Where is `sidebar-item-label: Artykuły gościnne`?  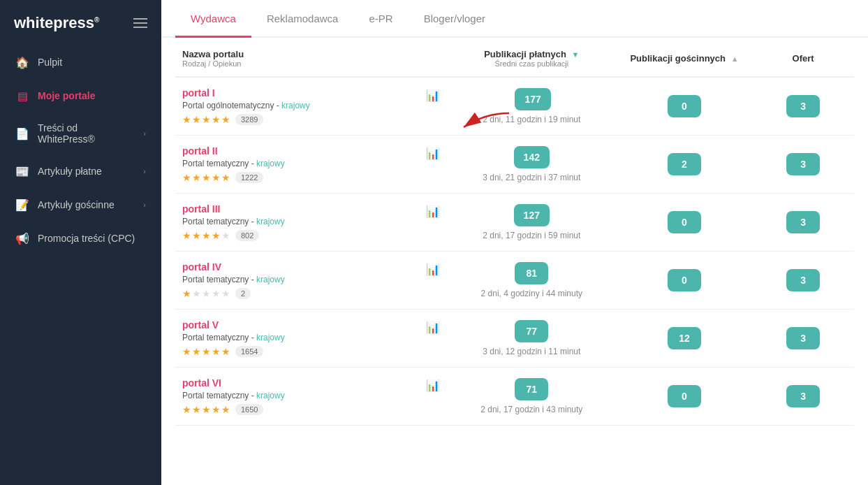 sidebar-item-label: Artykuły gościnne is located at coordinates (76, 205).